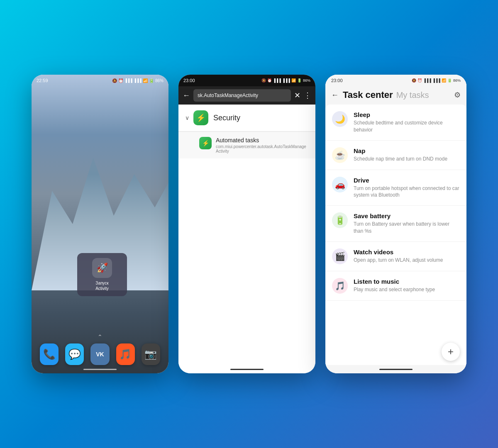 The image size is (498, 448). Describe the element at coordinates (42, 80) in the screenshot. I see `time-phone1: 22:59` at that location.